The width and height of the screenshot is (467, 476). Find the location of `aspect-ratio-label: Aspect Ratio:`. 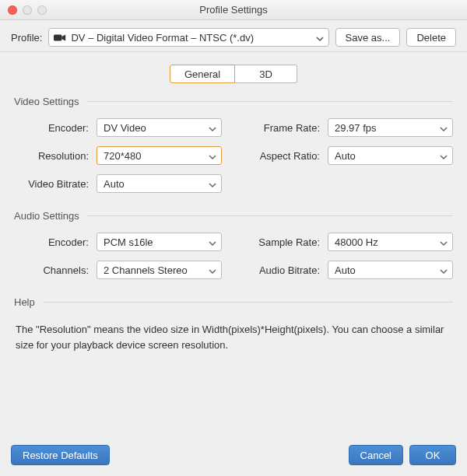

aspect-ratio-label: Aspect Ratio: is located at coordinates (283, 156).